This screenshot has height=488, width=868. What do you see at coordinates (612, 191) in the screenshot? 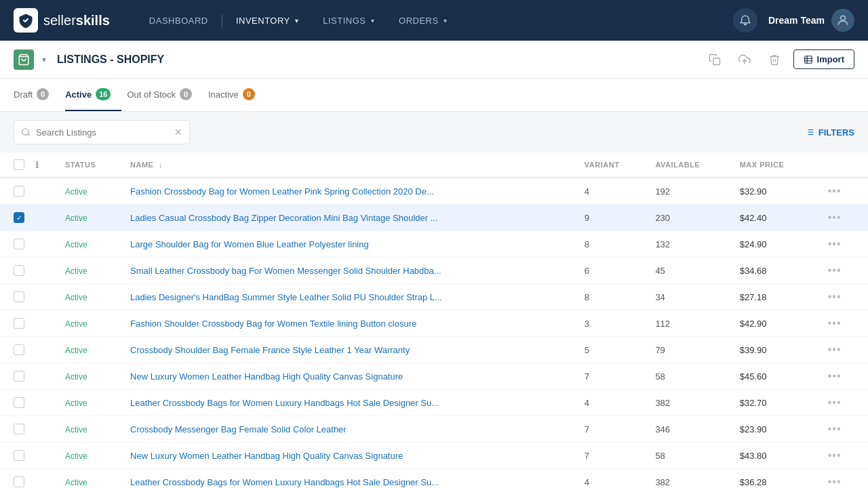
I see `row-variant: 4` at bounding box center [612, 191].